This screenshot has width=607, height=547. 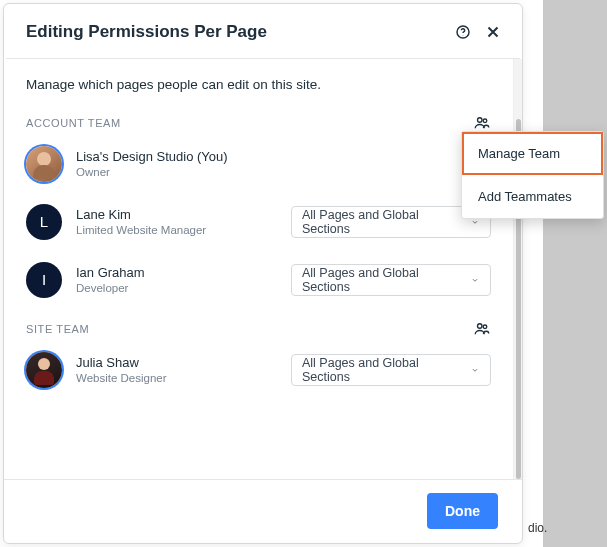 I want to click on scrollbar, so click(x=518, y=269).